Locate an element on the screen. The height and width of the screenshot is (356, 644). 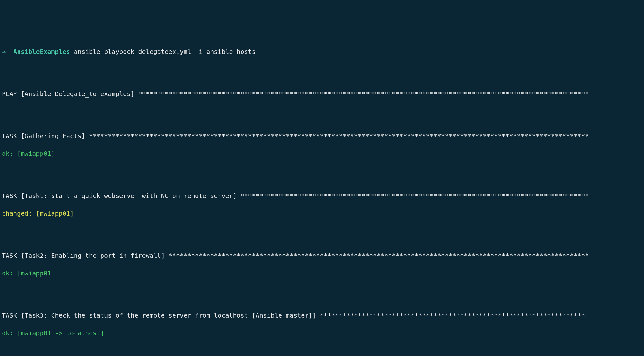
play-stars: ****************************************… is located at coordinates (364, 94).